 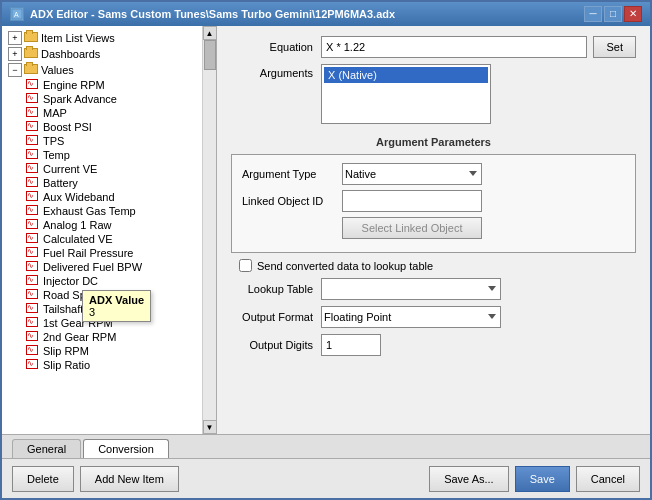 I want to click on scroll-down-arrow: ▼, so click(x=210, y=427).